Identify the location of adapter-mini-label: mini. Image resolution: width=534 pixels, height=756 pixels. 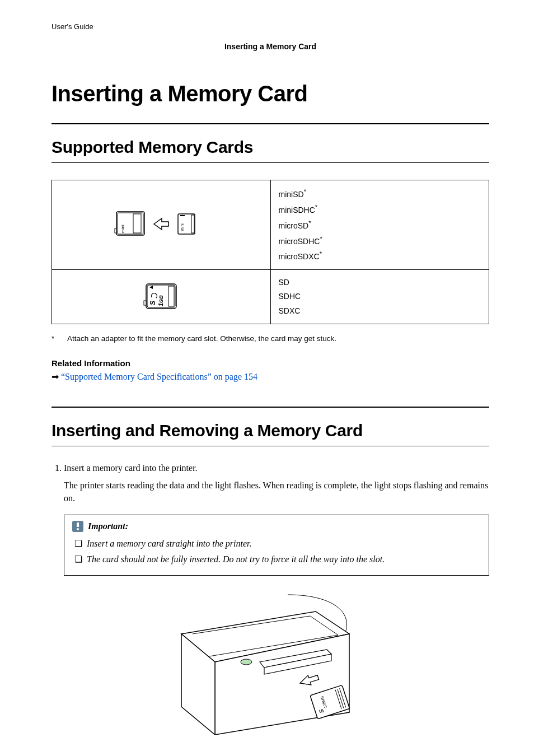
(123, 228).